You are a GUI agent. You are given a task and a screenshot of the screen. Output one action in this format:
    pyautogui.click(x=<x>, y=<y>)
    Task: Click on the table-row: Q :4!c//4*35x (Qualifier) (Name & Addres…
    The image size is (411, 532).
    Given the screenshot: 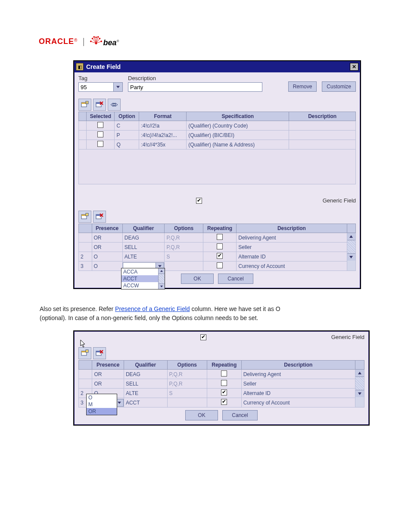 What is the action you would take?
    pyautogui.click(x=217, y=145)
    